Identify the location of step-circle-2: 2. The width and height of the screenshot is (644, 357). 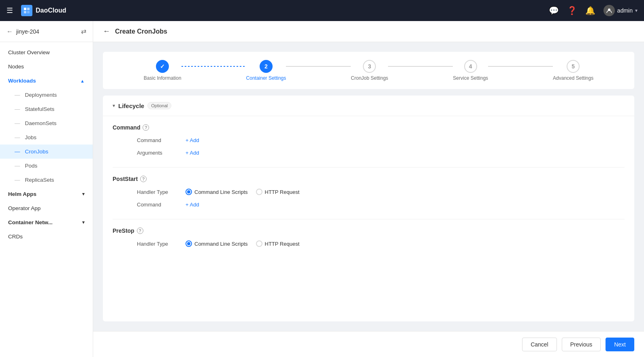
(266, 66).